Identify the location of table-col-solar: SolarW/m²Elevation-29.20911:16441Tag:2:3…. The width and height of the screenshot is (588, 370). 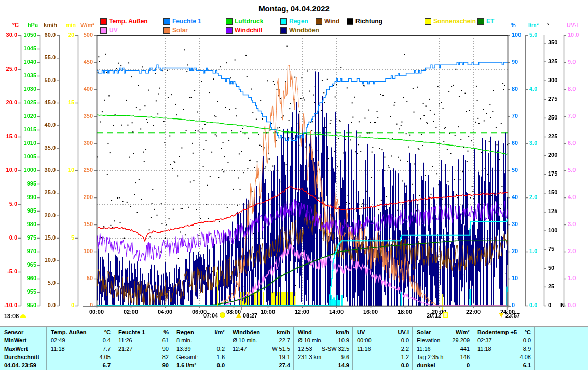
(443, 348).